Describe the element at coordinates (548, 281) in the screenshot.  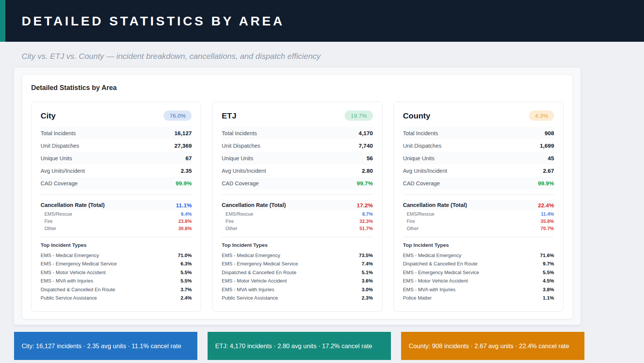
I see `type-value: 4.5%` at that location.